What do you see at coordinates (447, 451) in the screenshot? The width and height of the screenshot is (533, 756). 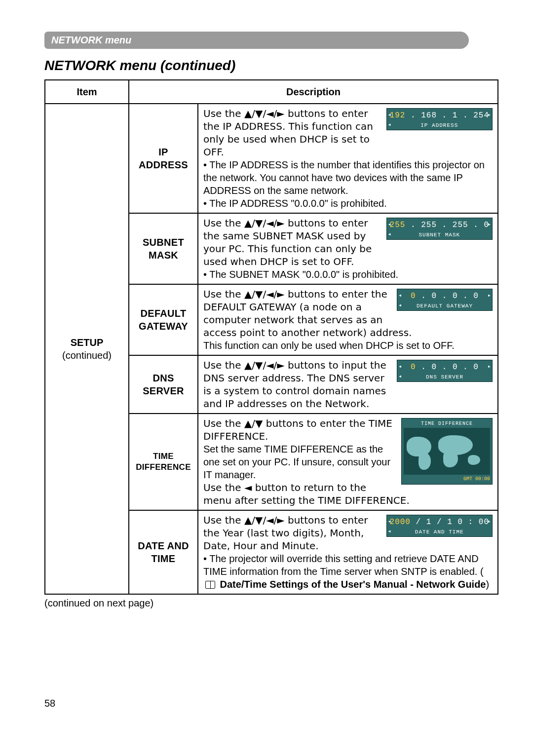 I see `osd-time-difference-map: TIME DIFFERENCE GMT 00:00` at bounding box center [447, 451].